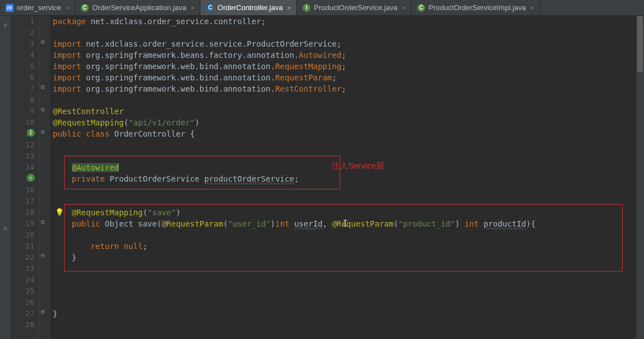  I want to click on line-number: 2, so click(22, 33).